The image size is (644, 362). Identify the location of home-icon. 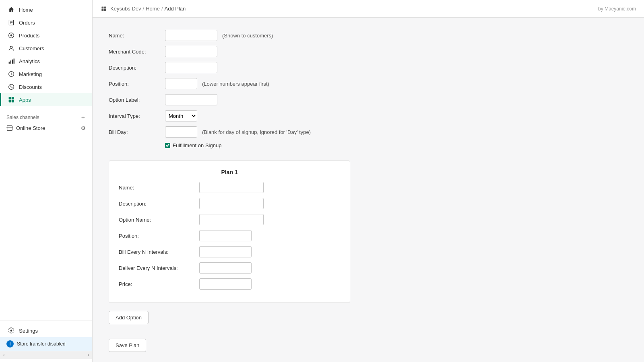
(11, 10).